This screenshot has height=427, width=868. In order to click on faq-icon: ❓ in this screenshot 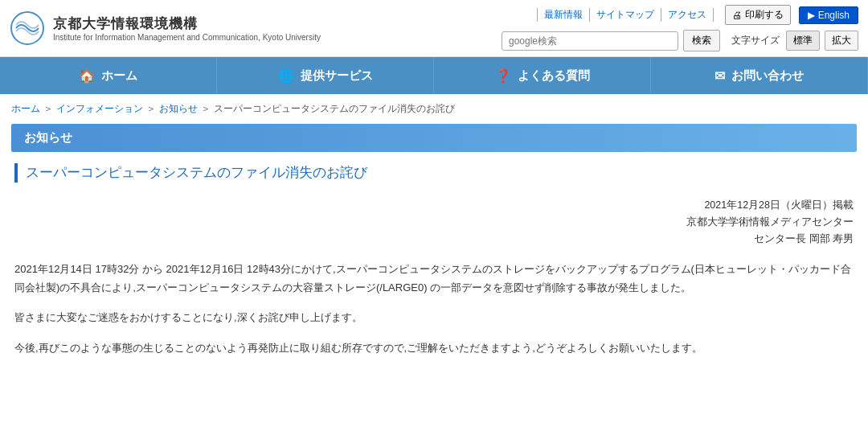, I will do `click(503, 76)`.